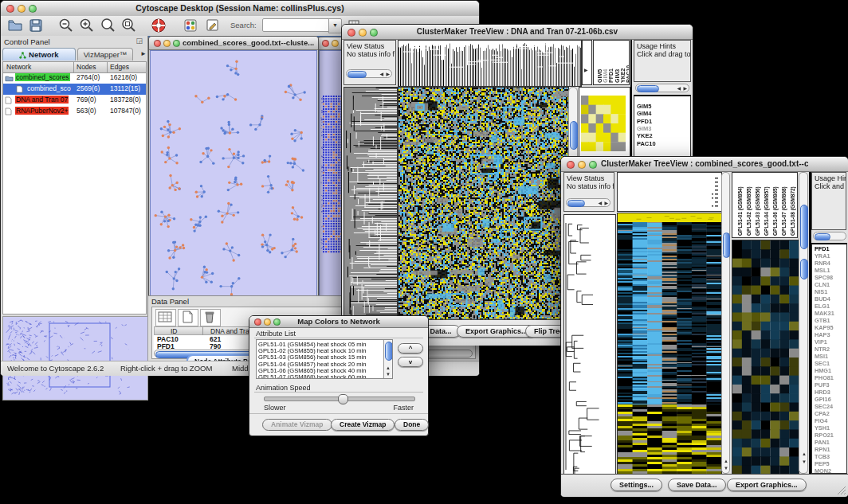 This screenshot has width=848, height=504. What do you see at coordinates (174, 331) in the screenshot?
I see `column-header: ID` at bounding box center [174, 331].